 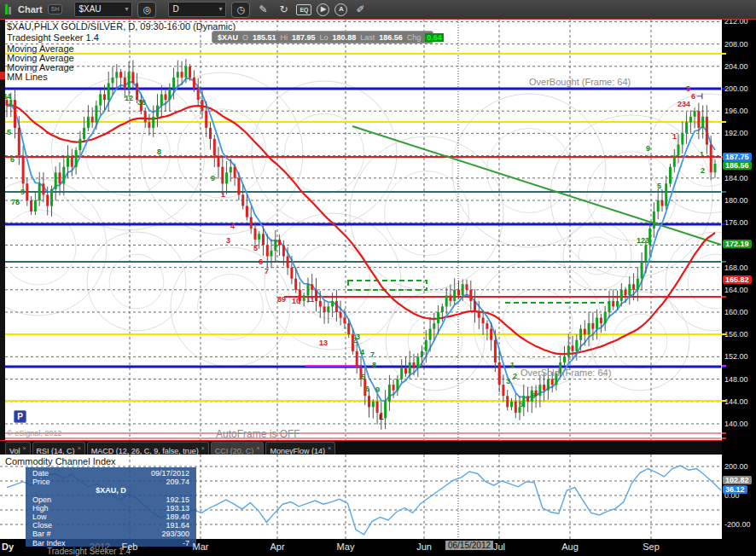 I want to click on tooltip-row: Open192.15, so click(x=111, y=500).